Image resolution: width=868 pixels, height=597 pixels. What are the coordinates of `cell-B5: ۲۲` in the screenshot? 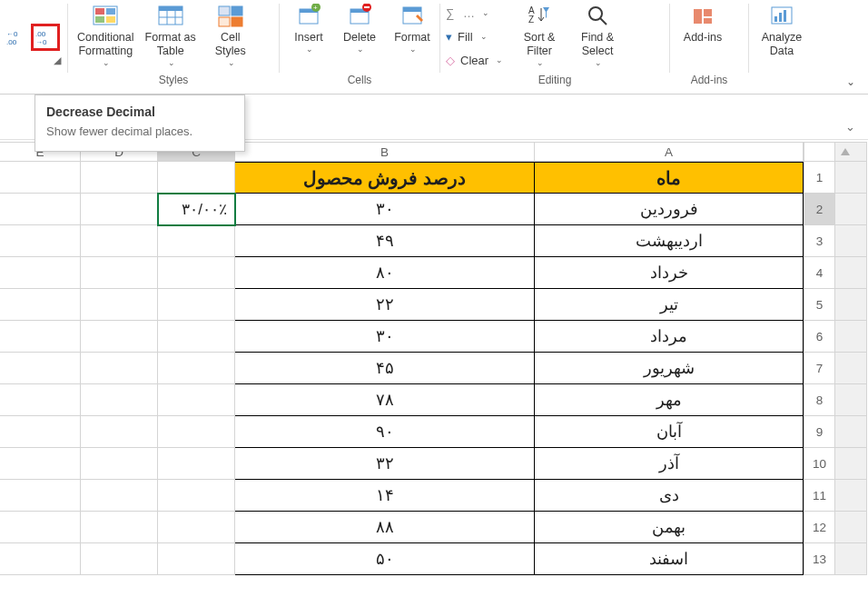 It's located at (385, 305).